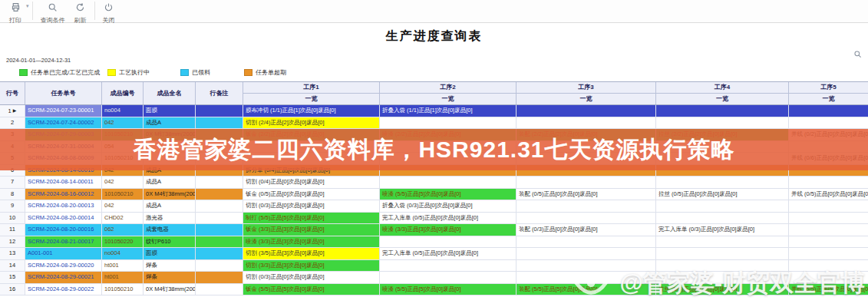 The image size is (868, 307). I want to click on table-row: 2SCRM-2024-07-24-00002042成品A切割 (2/4)正品[2…, so click(434, 124).